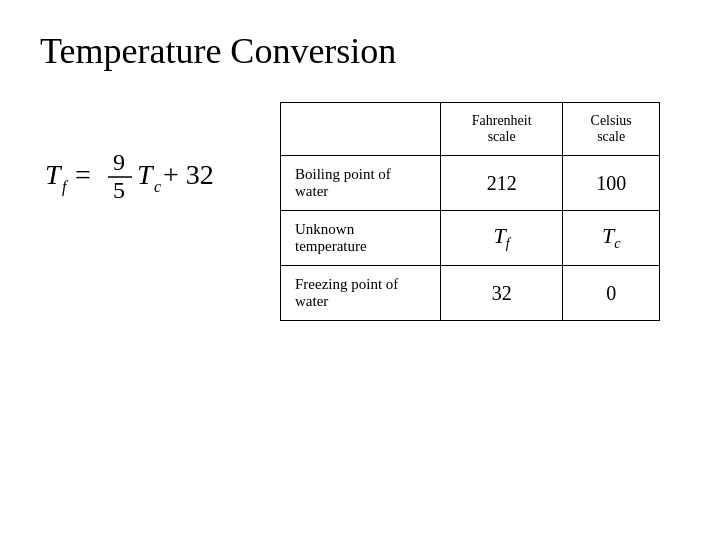 The image size is (720, 540). Describe the element at coordinates (612, 294) in the screenshot. I see `row3-celsius: 0` at that location.